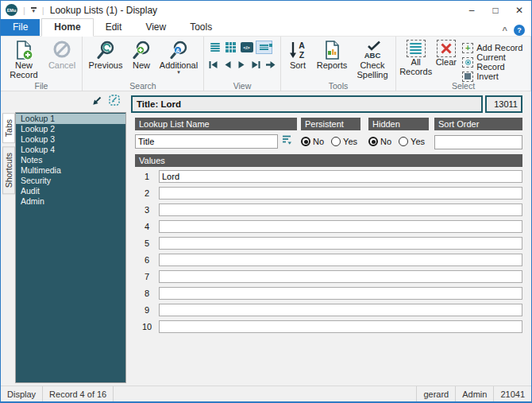  What do you see at coordinates (143, 86) in the screenshot?
I see `group-label-search: Search` at bounding box center [143, 86].